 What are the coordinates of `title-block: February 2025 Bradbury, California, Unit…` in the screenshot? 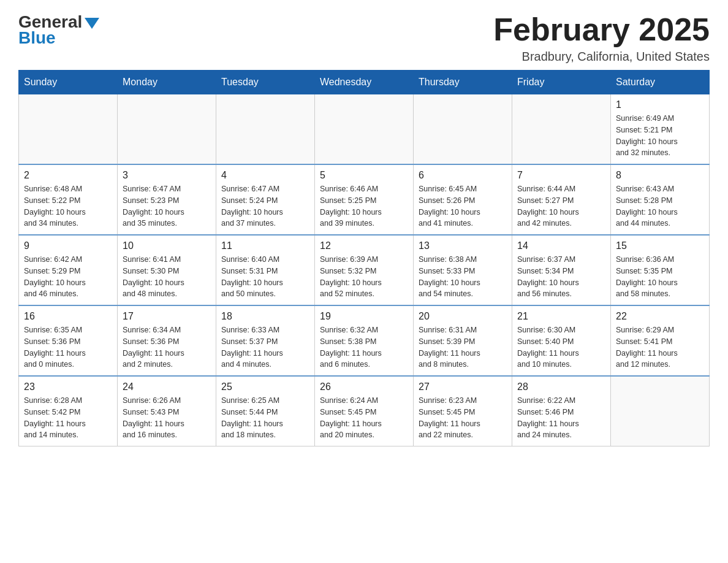 It's located at (602, 38).